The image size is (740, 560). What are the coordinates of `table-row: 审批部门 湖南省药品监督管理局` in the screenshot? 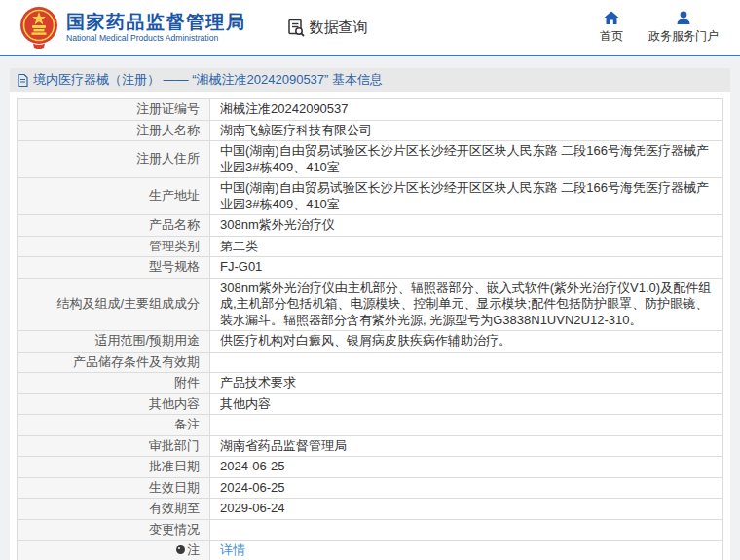 It's located at (370, 446).